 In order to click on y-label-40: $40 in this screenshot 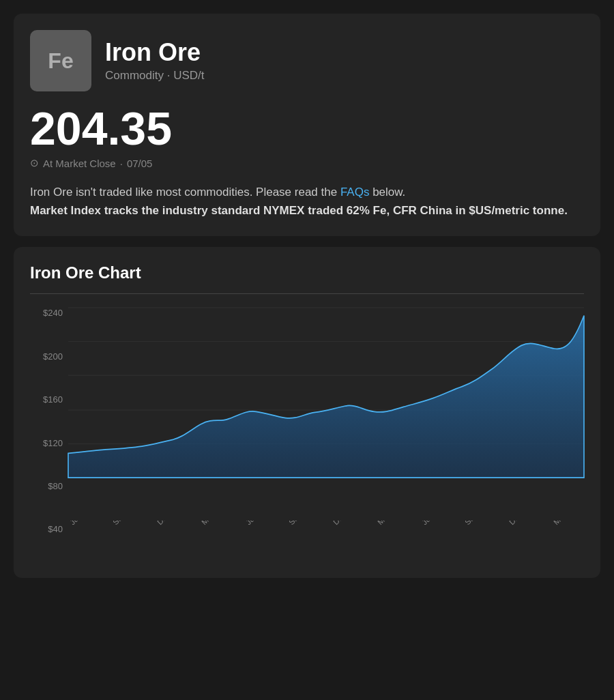, I will do `click(46, 529)`.